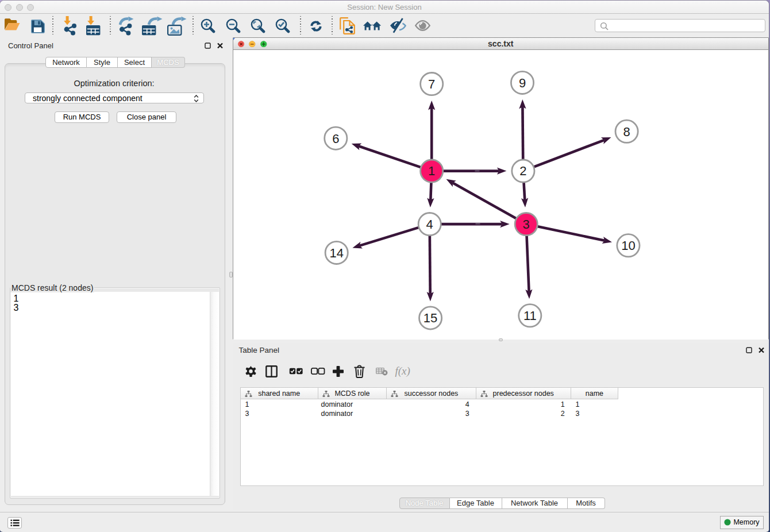 This screenshot has width=770, height=532. What do you see at coordinates (626, 131) in the screenshot?
I see `svg-text: 8` at bounding box center [626, 131].